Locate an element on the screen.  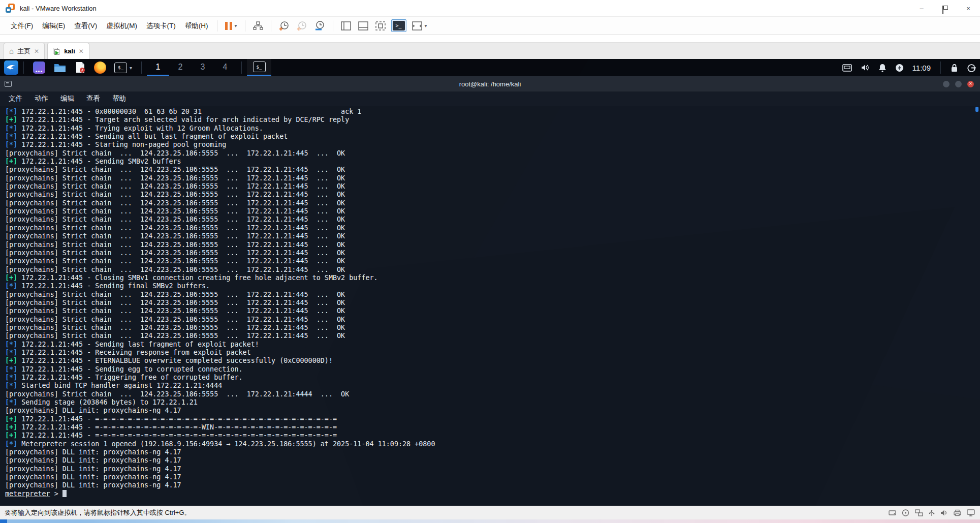
firefox-launcher is located at coordinates (100, 68).